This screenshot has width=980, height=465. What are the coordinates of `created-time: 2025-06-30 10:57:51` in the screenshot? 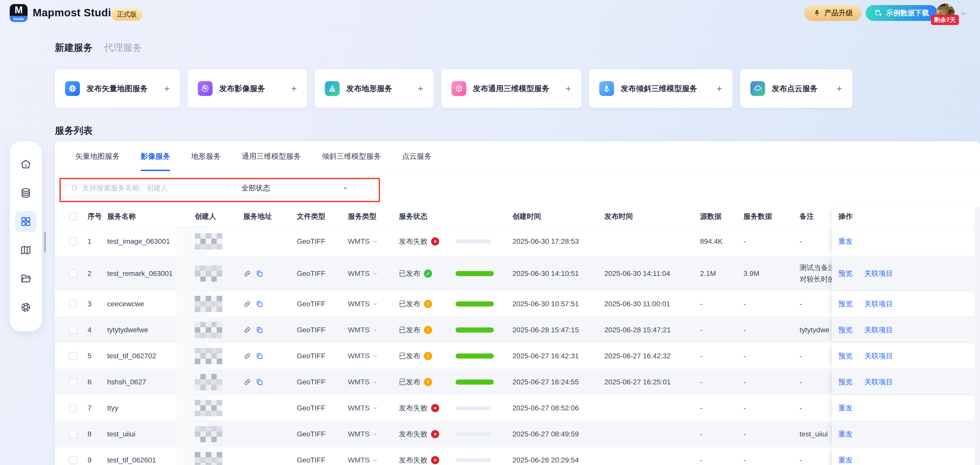 It's located at (546, 304).